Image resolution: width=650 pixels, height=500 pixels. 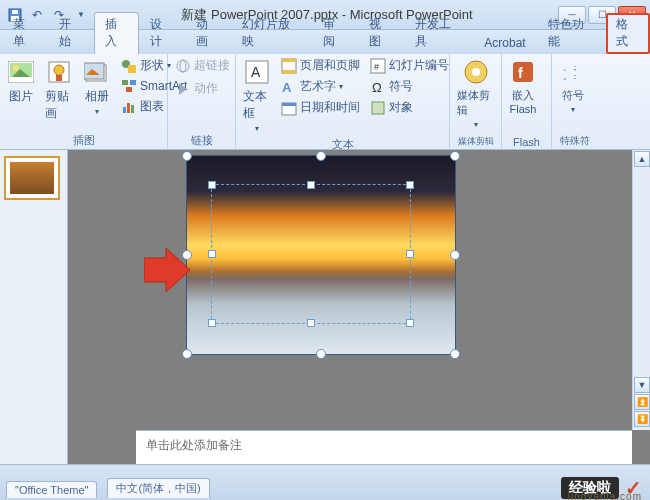 What do you see at coordinates (642, 402) in the screenshot?
I see `prev-slide-icon: ⏫` at bounding box center [642, 402].